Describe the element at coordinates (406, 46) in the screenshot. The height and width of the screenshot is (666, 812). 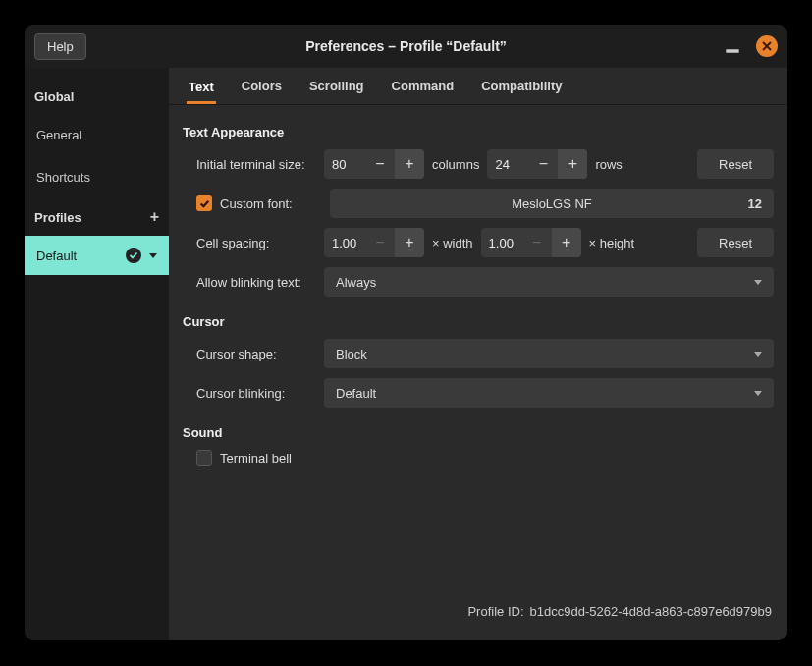
I see `window-title: Preferences – Profile “Default”` at that location.